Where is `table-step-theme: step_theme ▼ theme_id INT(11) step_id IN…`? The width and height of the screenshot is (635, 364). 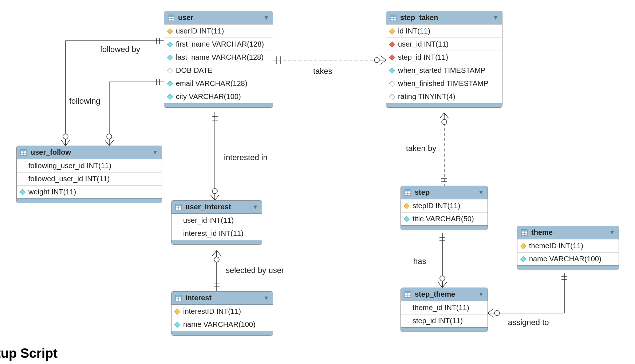 table-step-theme: step_theme ▼ theme_id INT(11) step_id IN… is located at coordinates (444, 310).